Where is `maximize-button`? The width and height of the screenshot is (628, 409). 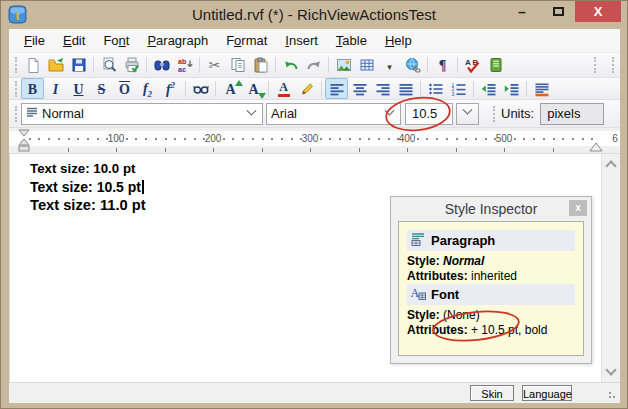
maximize-button is located at coordinates (558, 12).